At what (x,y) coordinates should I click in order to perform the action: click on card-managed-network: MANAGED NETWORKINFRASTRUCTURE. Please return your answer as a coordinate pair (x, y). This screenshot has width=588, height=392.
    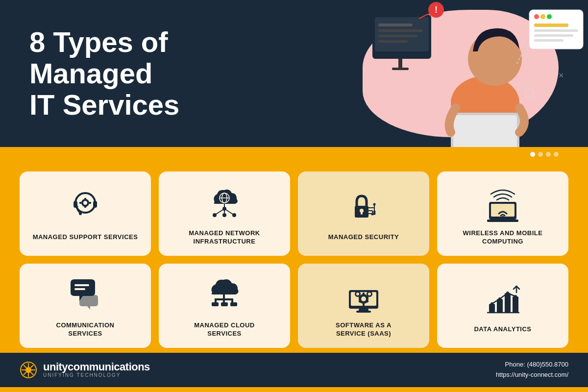
    Looking at the image, I should click on (224, 214).